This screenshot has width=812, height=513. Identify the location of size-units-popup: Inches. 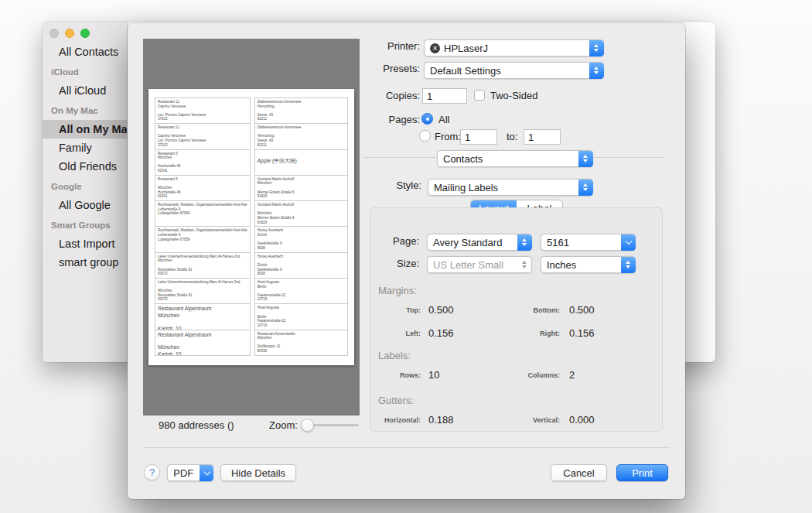
(588, 265).